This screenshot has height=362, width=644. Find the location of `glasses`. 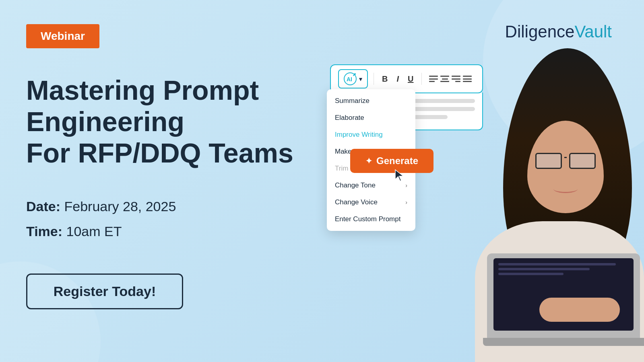

glasses is located at coordinates (566, 155).